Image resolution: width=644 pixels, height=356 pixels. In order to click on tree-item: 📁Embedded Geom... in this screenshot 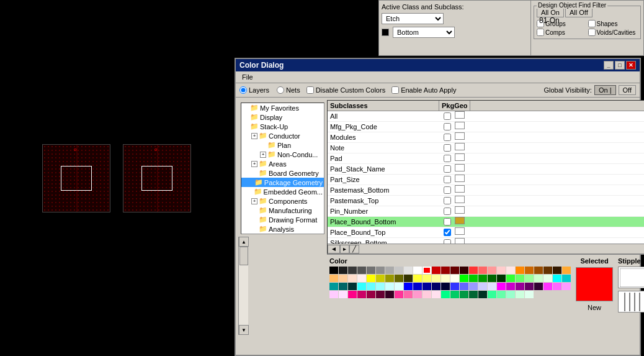, I will do `click(283, 191)`.